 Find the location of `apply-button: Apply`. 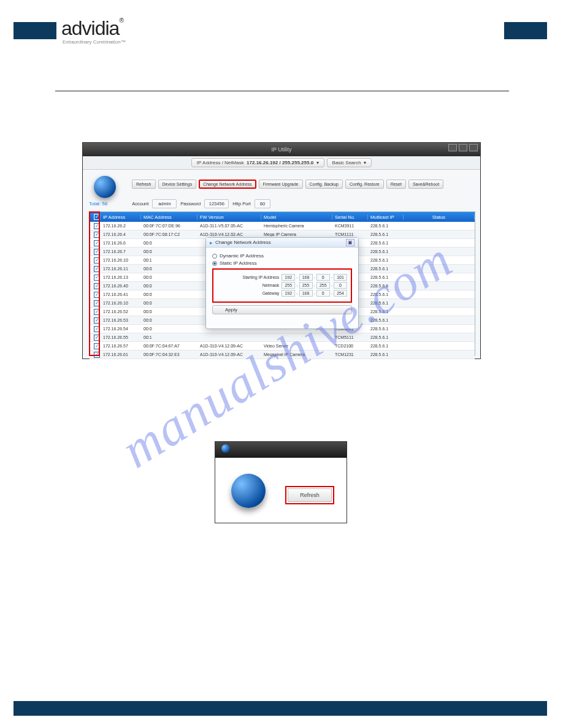

apply-button: Apply is located at coordinates (282, 310).